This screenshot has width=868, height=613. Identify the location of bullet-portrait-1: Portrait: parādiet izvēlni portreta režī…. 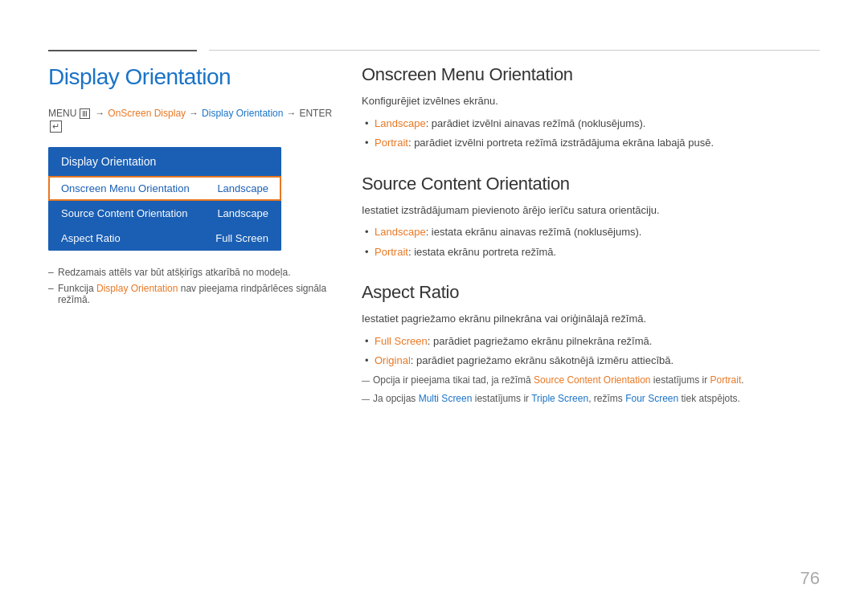
(599, 143).